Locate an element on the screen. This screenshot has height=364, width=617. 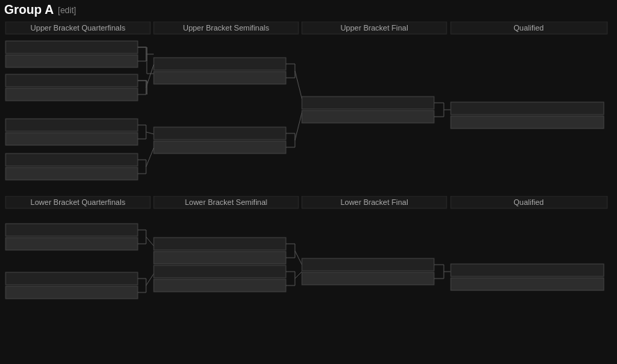
ub-sf-header: Upper Bracket Semifinals is located at coordinates (227, 28).